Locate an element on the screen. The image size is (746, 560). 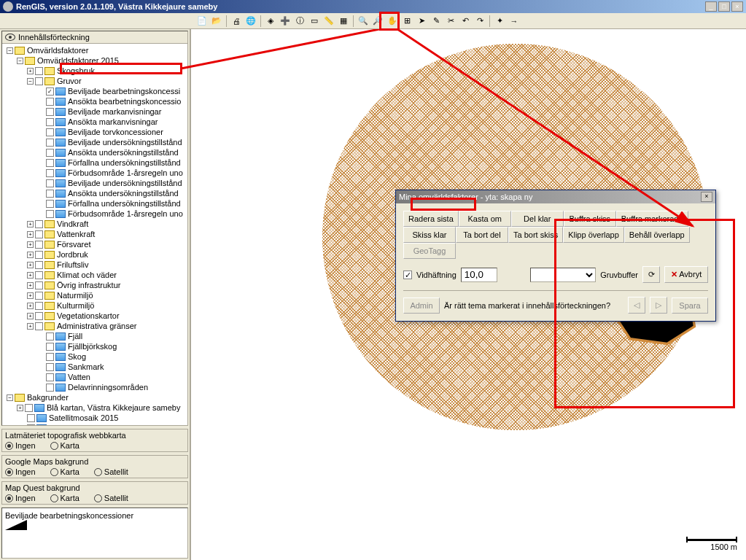
tree-label: Ansökta bearbetningskoncessio is located at coordinates (124, 101).